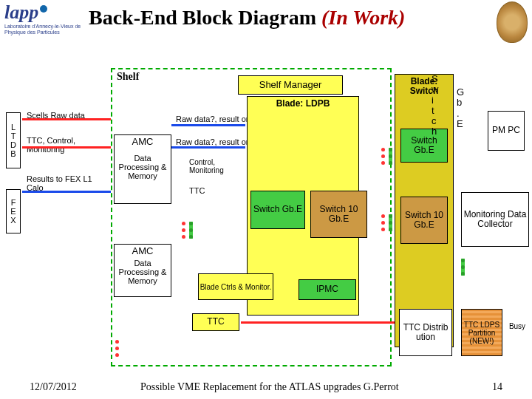 The image size is (532, 399). I want to click on switch-10gbe-1: Switch 10 Gb.E, so click(338, 214).